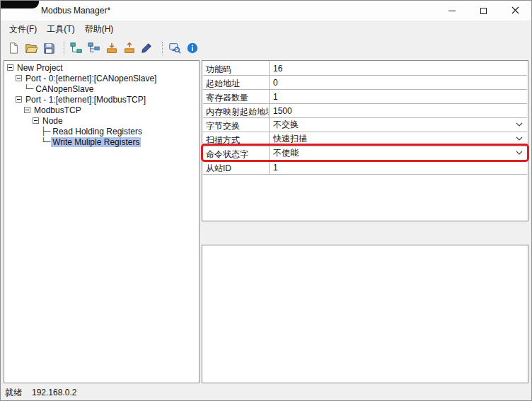 The image size is (532, 401). What do you see at coordinates (266, 393) in the screenshot?
I see `status-bar: 就绪 192.168.0.2` at bounding box center [266, 393].